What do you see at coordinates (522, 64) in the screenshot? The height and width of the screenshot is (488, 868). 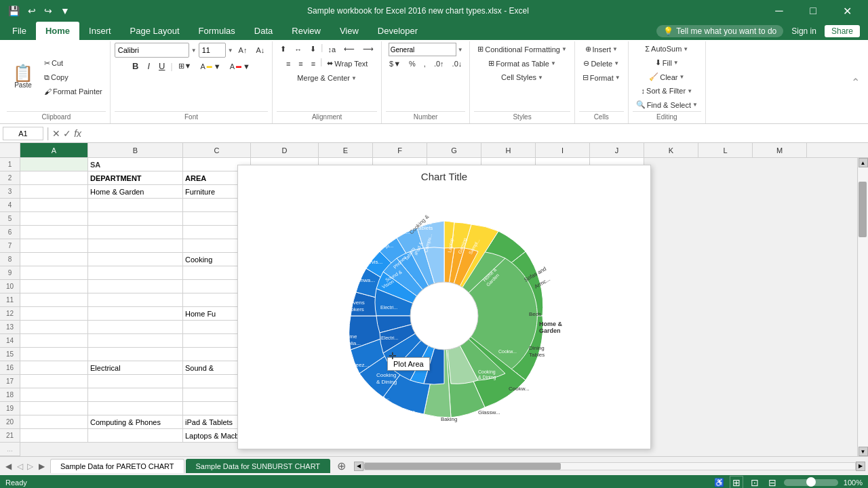 I see `format-as-table-button: ⊞ Format as Table ▼` at bounding box center [522, 64].